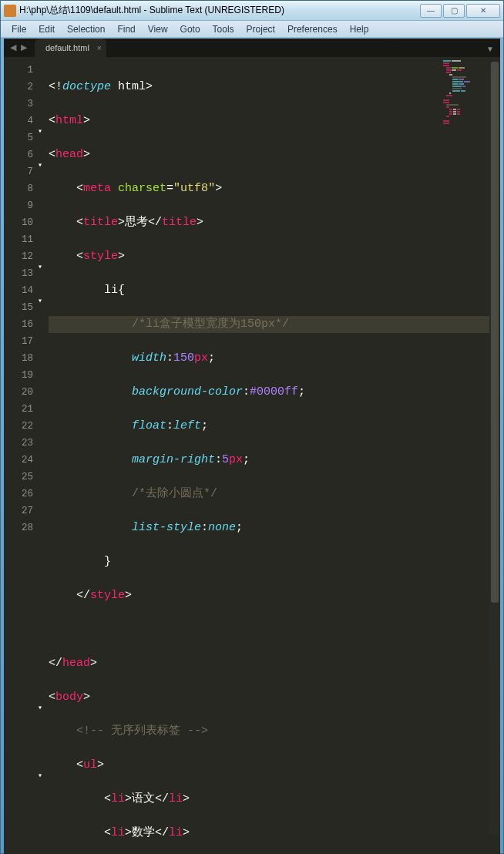 This screenshot has width=504, height=854. What do you see at coordinates (274, 596) in the screenshot?
I see `code-line: </style>` at bounding box center [274, 596].